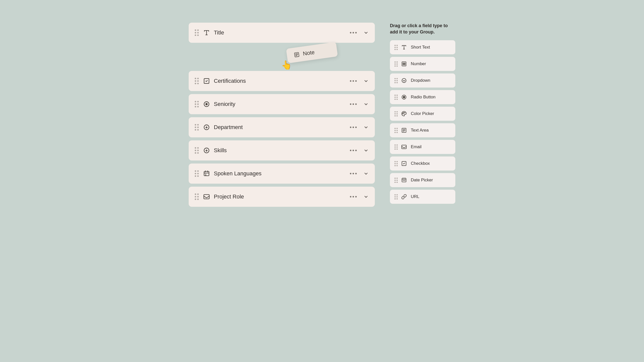  Describe the element at coordinates (431, 197) in the screenshot. I see `url-label: URL` at that location.